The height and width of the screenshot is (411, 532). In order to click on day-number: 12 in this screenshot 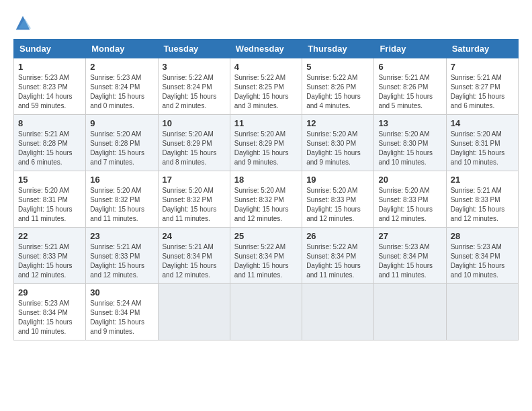, I will do `click(338, 124)`.